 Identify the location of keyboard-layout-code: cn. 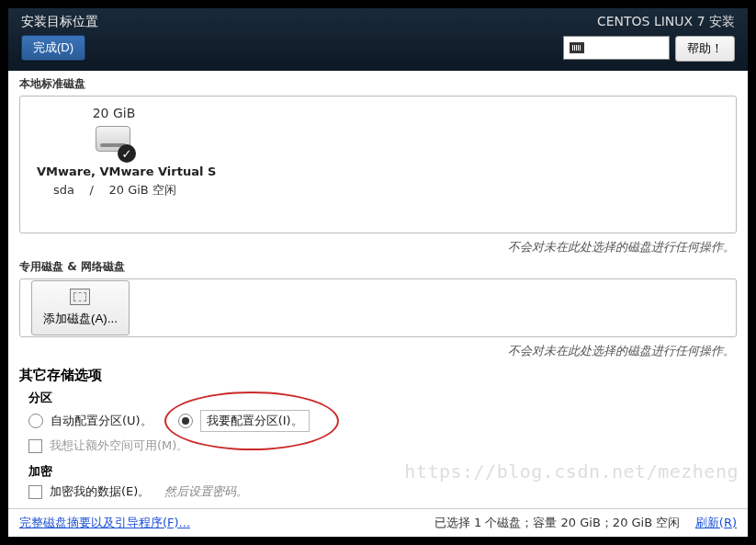
(597, 48).